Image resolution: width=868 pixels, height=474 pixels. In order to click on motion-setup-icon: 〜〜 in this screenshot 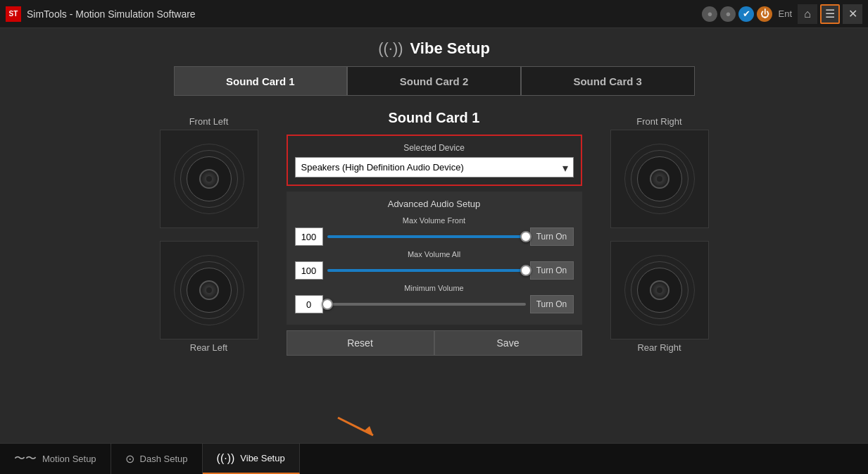, I will do `click(25, 459)`.